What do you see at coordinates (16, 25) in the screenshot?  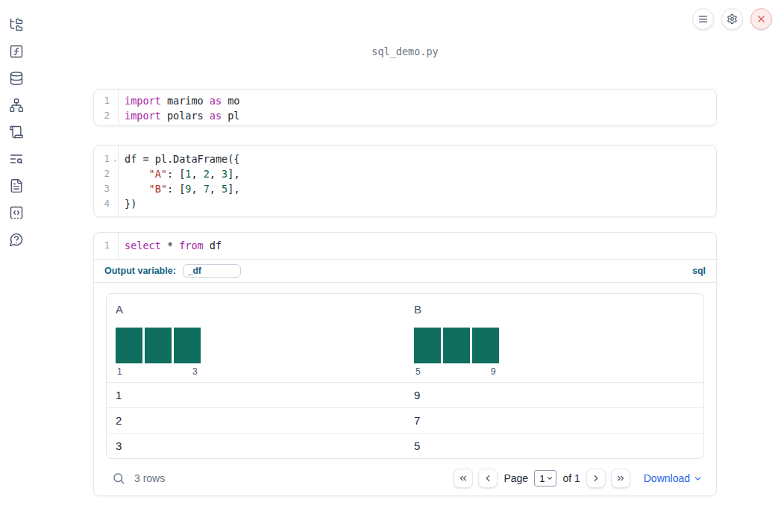 I see `sidebar-item-file-explorer` at bounding box center [16, 25].